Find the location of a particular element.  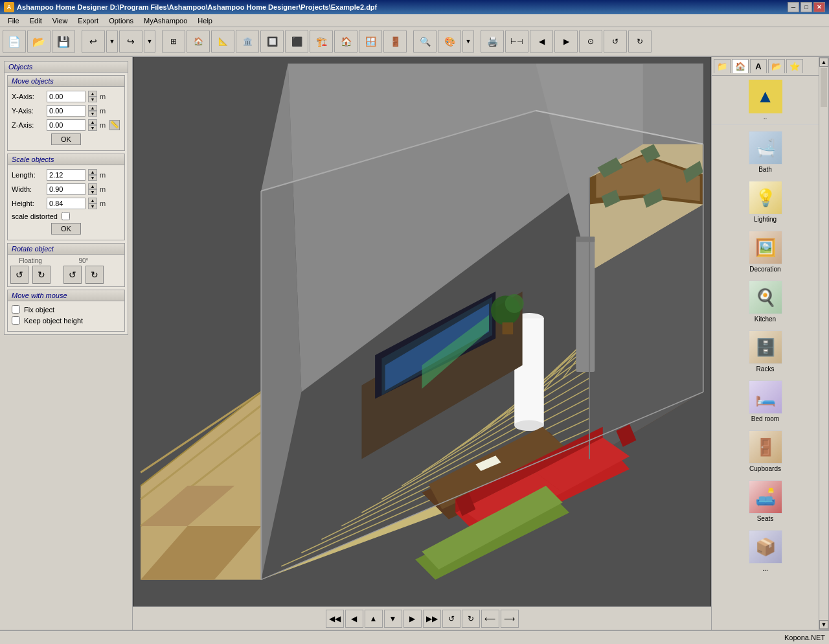

height-down: ▼ is located at coordinates (93, 206).